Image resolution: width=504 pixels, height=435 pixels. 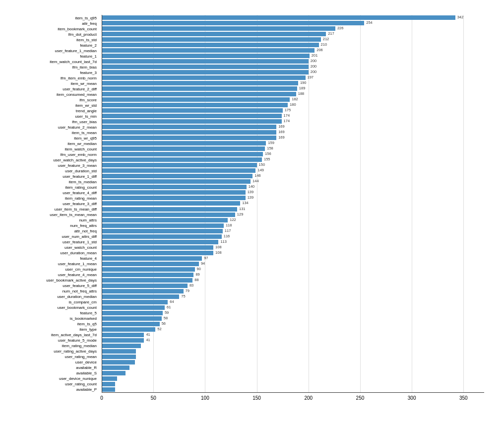 What do you see at coordinates (168, 307) in the screenshot?
I see `bar-value-label: 61` at bounding box center [168, 307].